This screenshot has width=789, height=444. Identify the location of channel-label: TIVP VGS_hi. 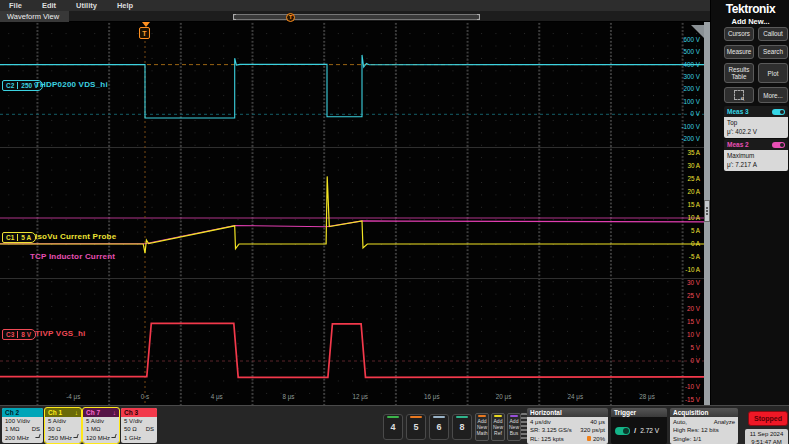
(60, 334).